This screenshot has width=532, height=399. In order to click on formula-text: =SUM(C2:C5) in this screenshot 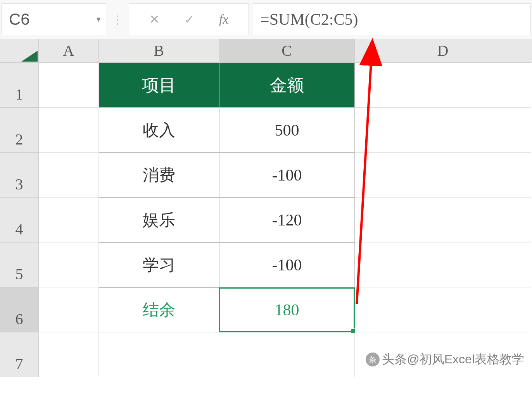, I will do `click(309, 19)`.